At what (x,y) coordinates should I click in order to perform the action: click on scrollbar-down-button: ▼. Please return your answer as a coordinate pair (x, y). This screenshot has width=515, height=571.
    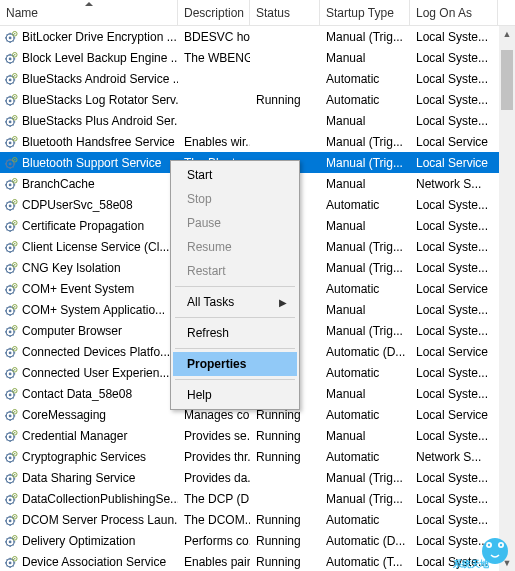
    Looking at the image, I should click on (507, 563).